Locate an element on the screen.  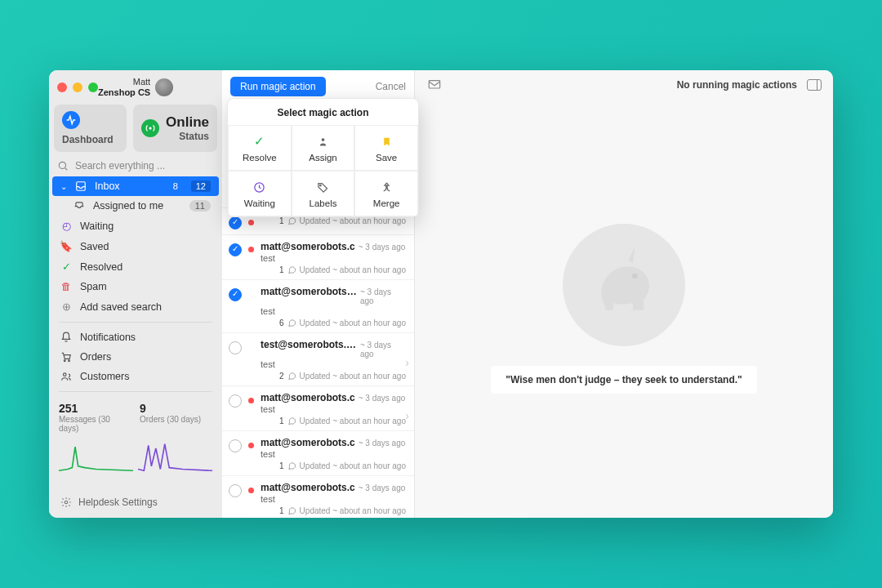
action-save-label: Save is located at coordinates (386, 158).